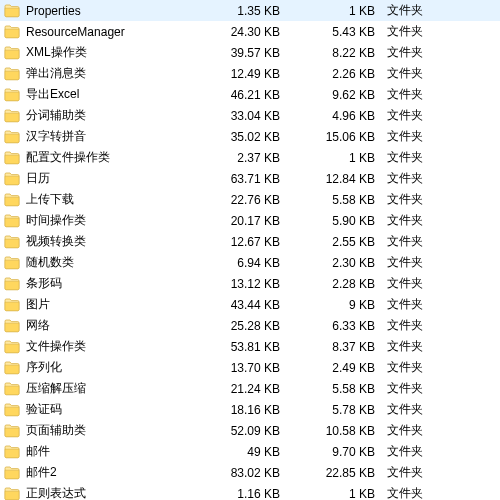  What do you see at coordinates (242, 410) in the screenshot?
I see `size-cell-1: 18.16 KB` at bounding box center [242, 410].